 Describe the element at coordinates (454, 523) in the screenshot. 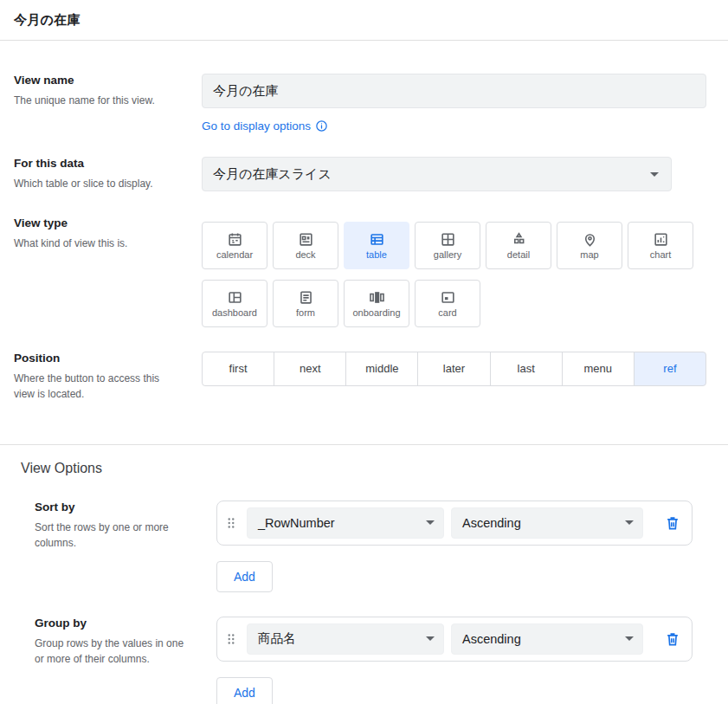

I see `sort-rule: _RowNumber Ascending` at that location.